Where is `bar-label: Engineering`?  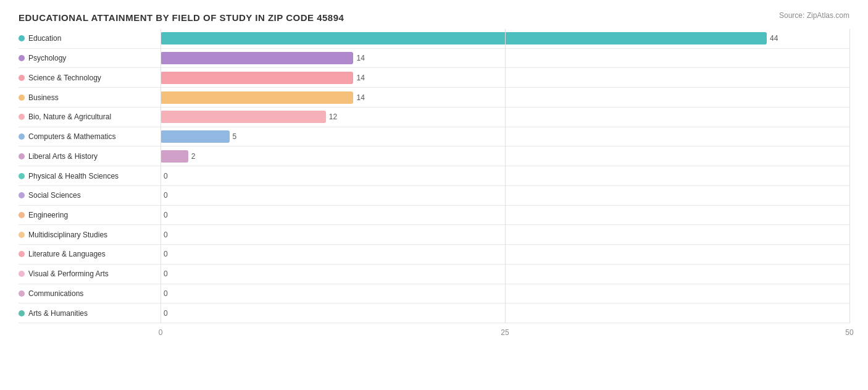 bar-label: Engineering is located at coordinates (90, 215).